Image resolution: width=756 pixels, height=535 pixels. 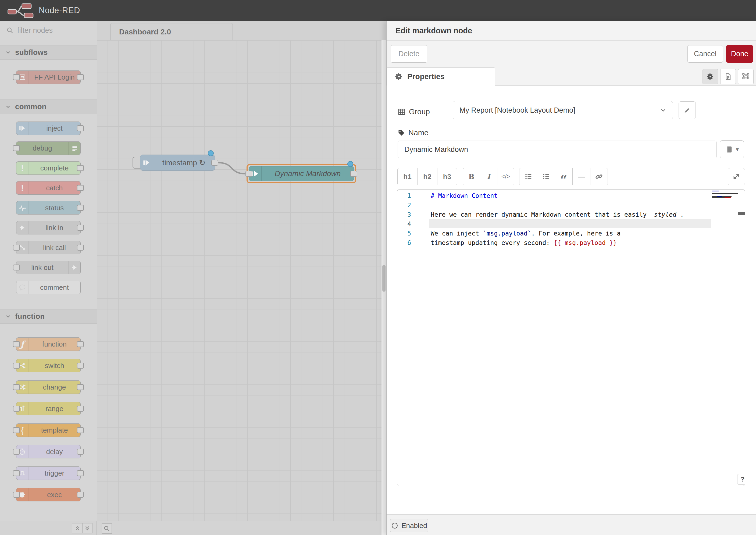 What do you see at coordinates (581, 177) in the screenshot?
I see `hr-icon: —` at bounding box center [581, 177].